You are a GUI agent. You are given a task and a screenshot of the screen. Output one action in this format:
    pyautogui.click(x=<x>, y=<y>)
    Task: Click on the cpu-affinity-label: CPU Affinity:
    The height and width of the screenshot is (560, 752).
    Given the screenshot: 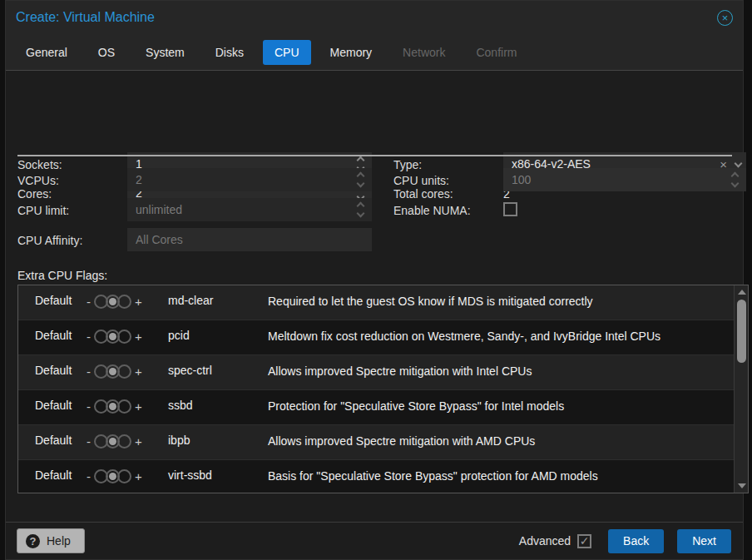 What is the action you would take?
    pyautogui.click(x=50, y=240)
    